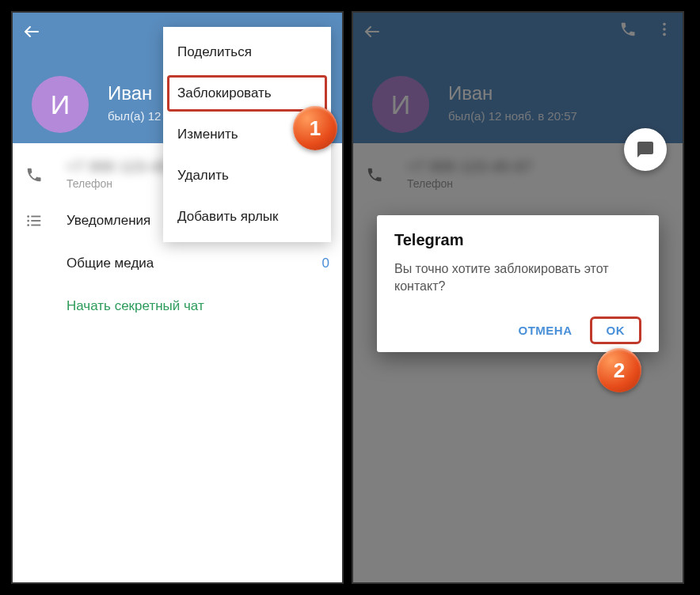  I want to click on cancel-button: ОТМЕНА, so click(546, 331).